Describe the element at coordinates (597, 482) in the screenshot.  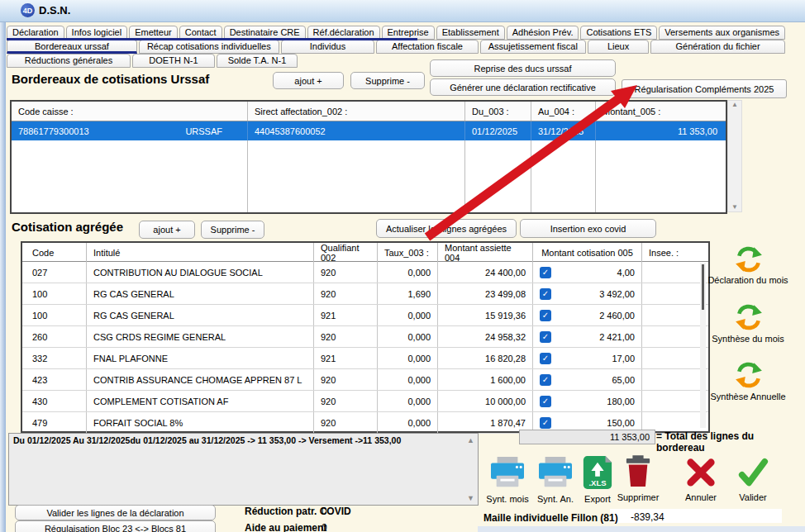
I see `svg-text: .XLS` at that location.